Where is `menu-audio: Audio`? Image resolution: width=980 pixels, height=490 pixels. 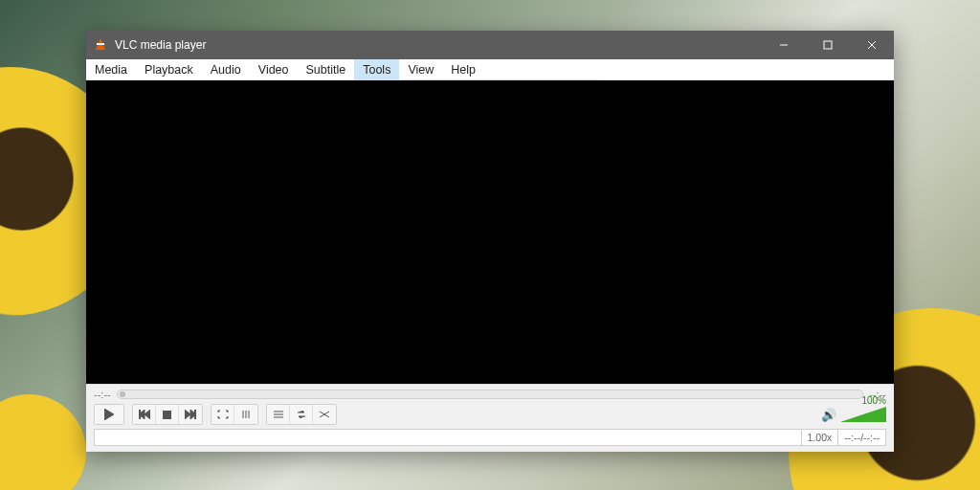
menu-audio: Audio is located at coordinates (226, 69).